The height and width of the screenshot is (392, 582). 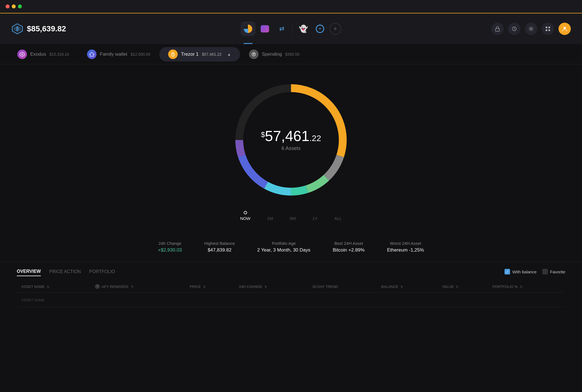 I want to click on header-nav: ⇄ 👻 + +, so click(x=291, y=29).